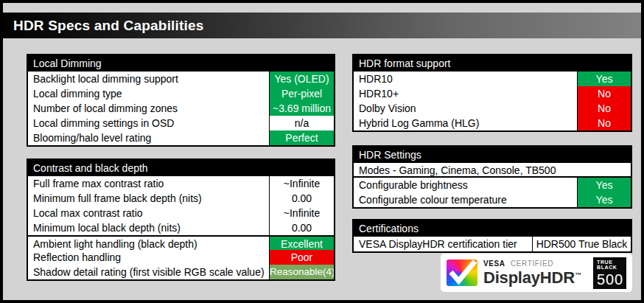  Describe the element at coordinates (181, 257) in the screenshot. I see `table-row: Reflection handling Poor` at that location.